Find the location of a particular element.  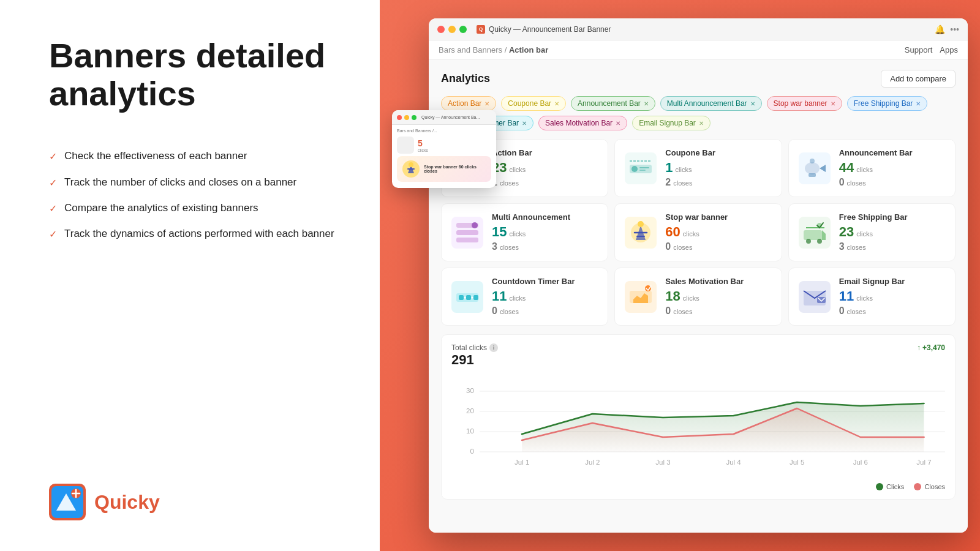

svg-text: Jul 2 is located at coordinates (592, 463).